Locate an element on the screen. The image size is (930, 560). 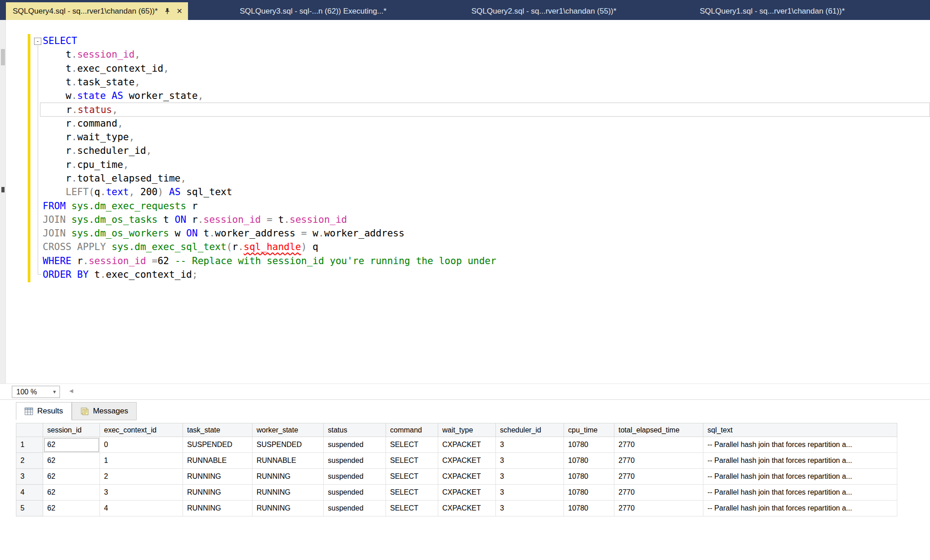
scroll-left-icon: ◄ is located at coordinates (71, 391).